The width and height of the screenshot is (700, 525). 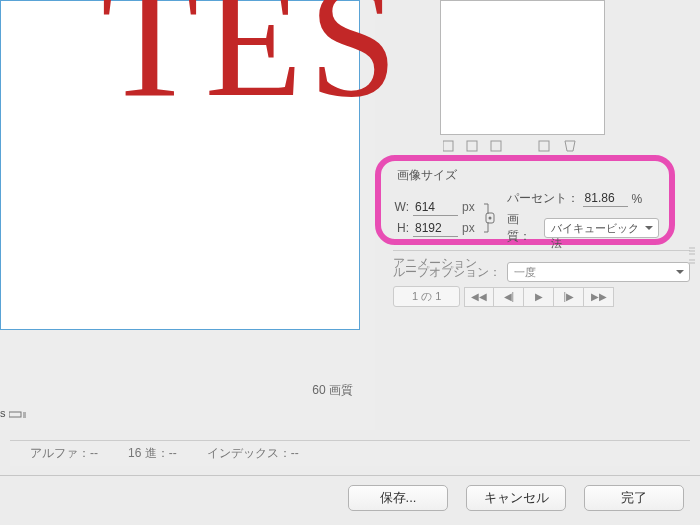 I want to click on percent-unit: %, so click(x=638, y=199).